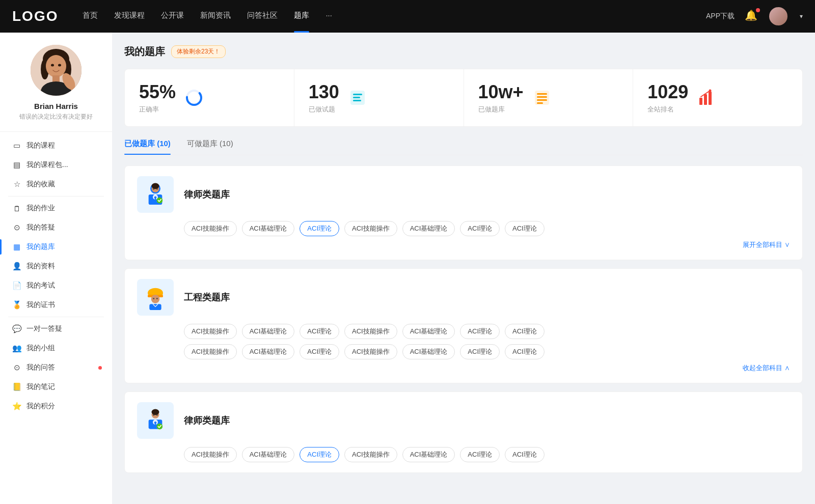 The image size is (815, 504). I want to click on user-avatar, so click(778, 16).